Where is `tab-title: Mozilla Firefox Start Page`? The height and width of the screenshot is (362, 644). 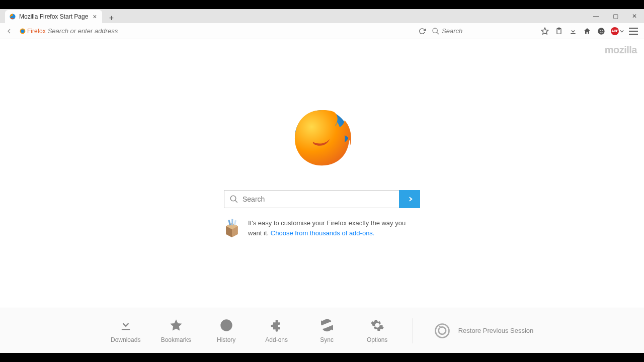
tab-title: Mozilla Firefox Start Page is located at coordinates (53, 17).